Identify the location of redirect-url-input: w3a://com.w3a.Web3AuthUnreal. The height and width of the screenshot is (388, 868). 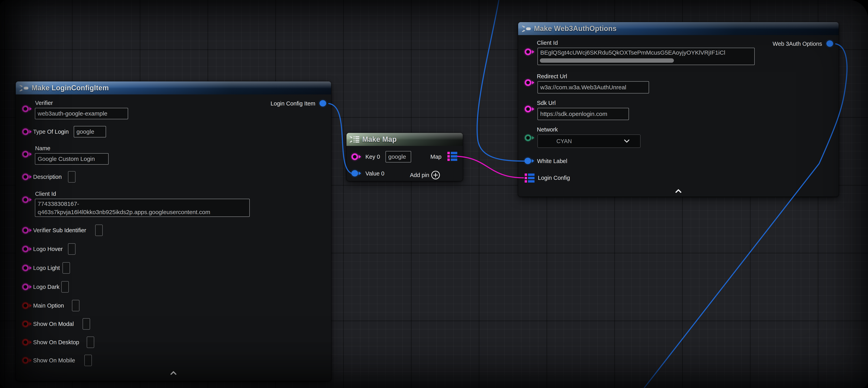
(593, 87).